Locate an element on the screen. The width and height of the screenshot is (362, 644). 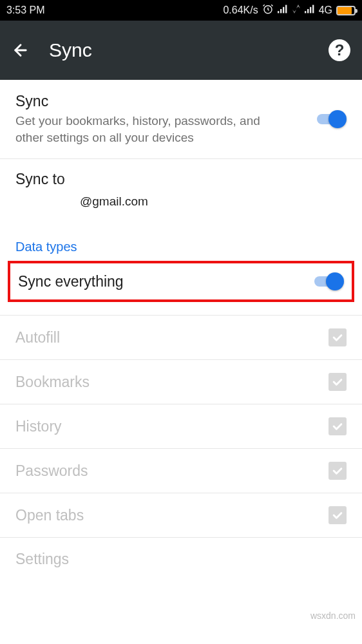
highlight-box: Sync everything is located at coordinates (181, 281).